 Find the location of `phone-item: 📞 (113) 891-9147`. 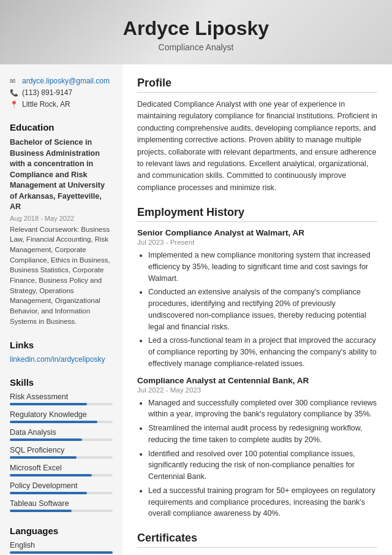

phone-item: 📞 (113) 891-9147 is located at coordinates (61, 93).